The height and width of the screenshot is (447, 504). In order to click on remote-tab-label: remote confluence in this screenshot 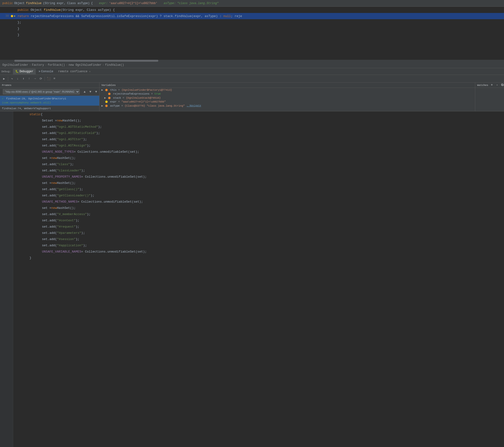, I will do `click(72, 72)`.